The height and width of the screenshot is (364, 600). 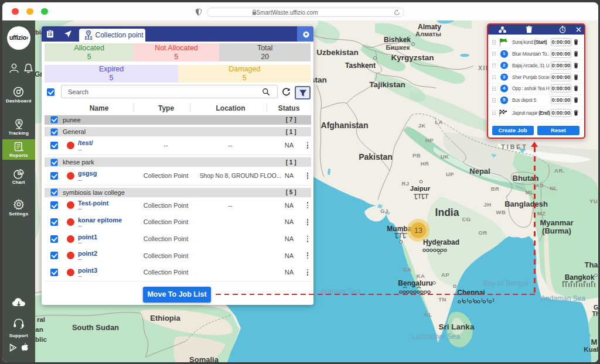 What do you see at coordinates (506, 283) in the screenshot?
I see `svg-text: Bay of Bengal` at bounding box center [506, 283].